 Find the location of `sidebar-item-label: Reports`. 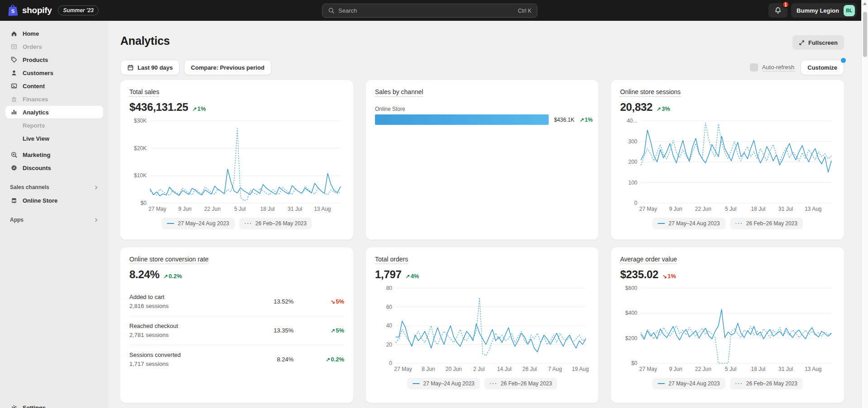

sidebar-item-label: Reports is located at coordinates (33, 126).